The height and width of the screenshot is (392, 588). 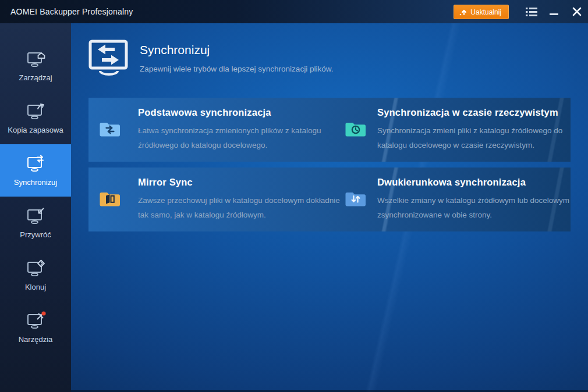 I want to click on sidebar-item-label: Klonuj, so click(x=36, y=287).